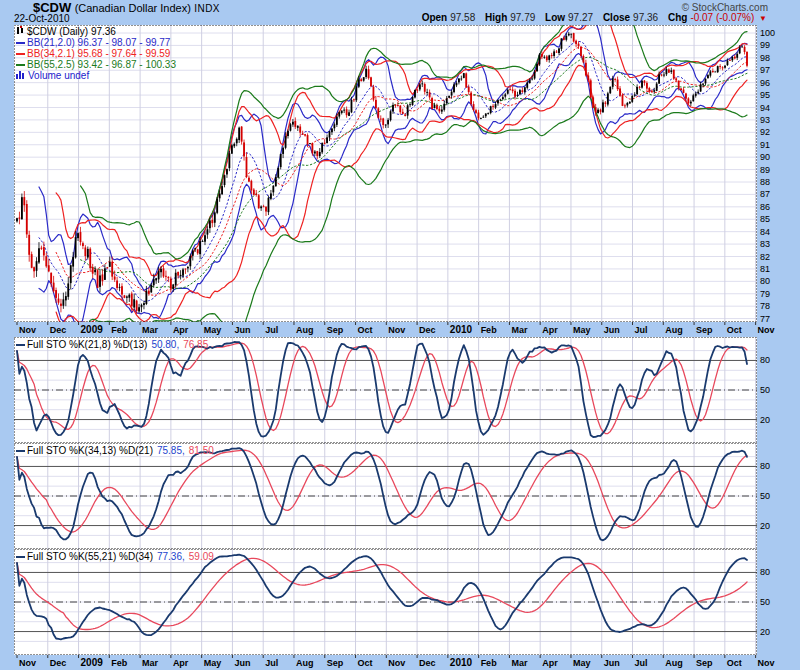  I want to click on high-label: High, so click(496, 18).